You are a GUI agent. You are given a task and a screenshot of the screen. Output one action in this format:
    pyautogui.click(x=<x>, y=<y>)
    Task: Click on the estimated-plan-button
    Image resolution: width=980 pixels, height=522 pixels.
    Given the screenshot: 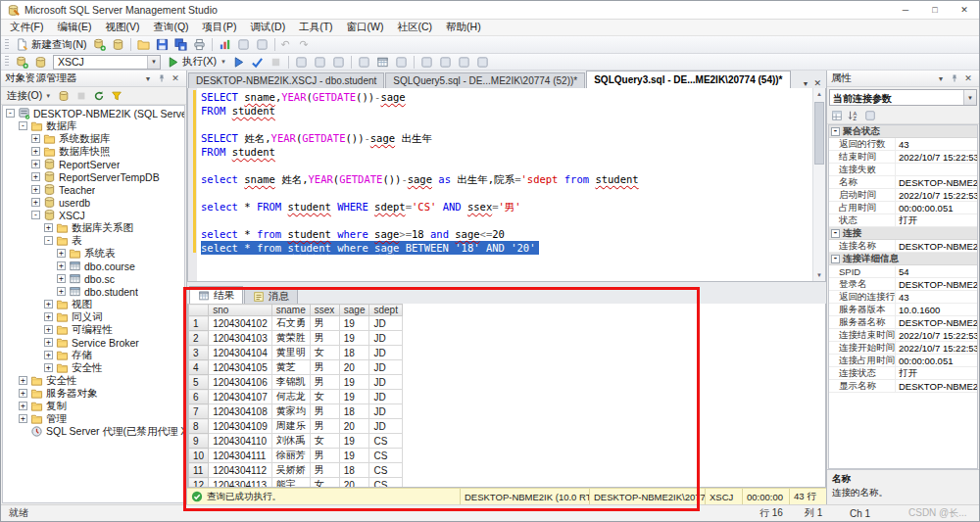 What is the action you would take?
    pyautogui.click(x=319, y=63)
    